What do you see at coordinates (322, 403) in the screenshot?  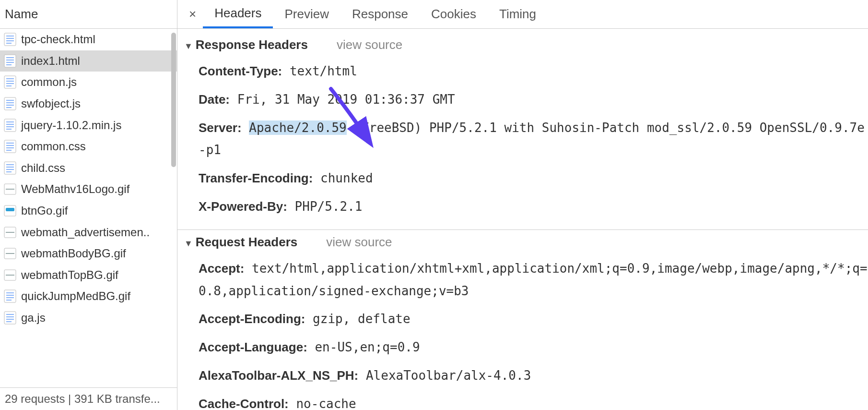 I see `header-value: no-cache` at bounding box center [322, 403].